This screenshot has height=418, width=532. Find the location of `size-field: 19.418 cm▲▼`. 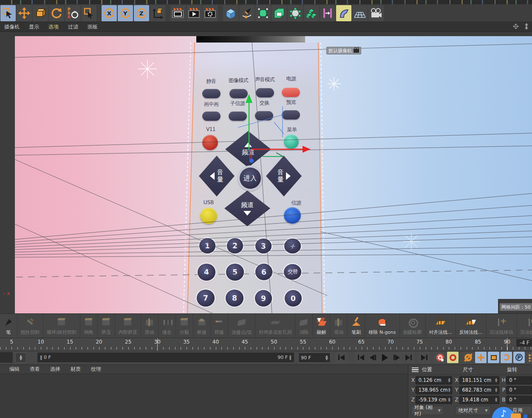

size-field: 19.418 cm▲▼ is located at coordinates (479, 400).